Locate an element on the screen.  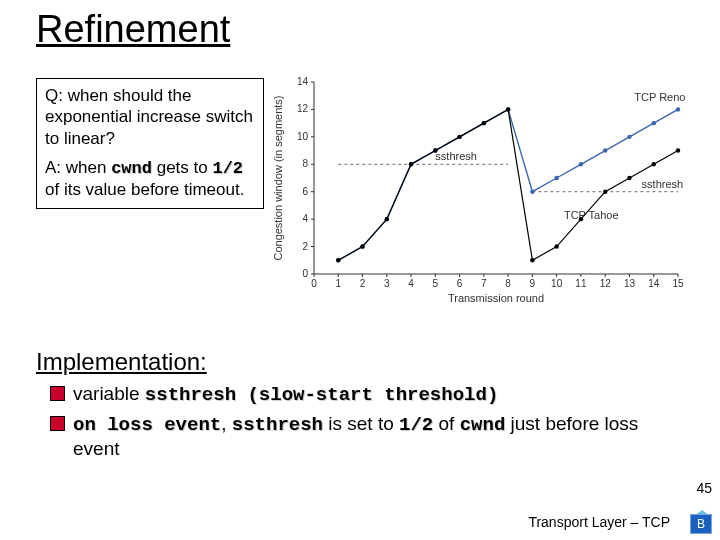
svg-text: 9 is located at coordinates (533, 284).